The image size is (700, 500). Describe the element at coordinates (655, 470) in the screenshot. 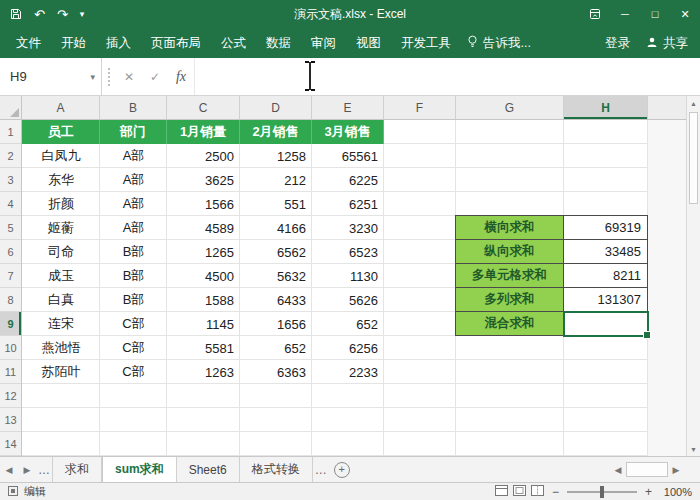

I see `horizontal-scrollbar: ◀ ▶` at that location.